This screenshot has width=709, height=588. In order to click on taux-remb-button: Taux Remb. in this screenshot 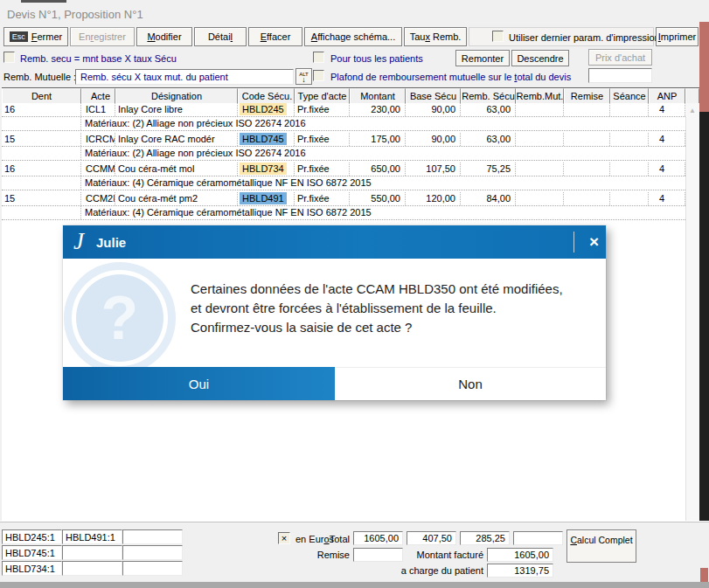, I will do `click(435, 37)`.